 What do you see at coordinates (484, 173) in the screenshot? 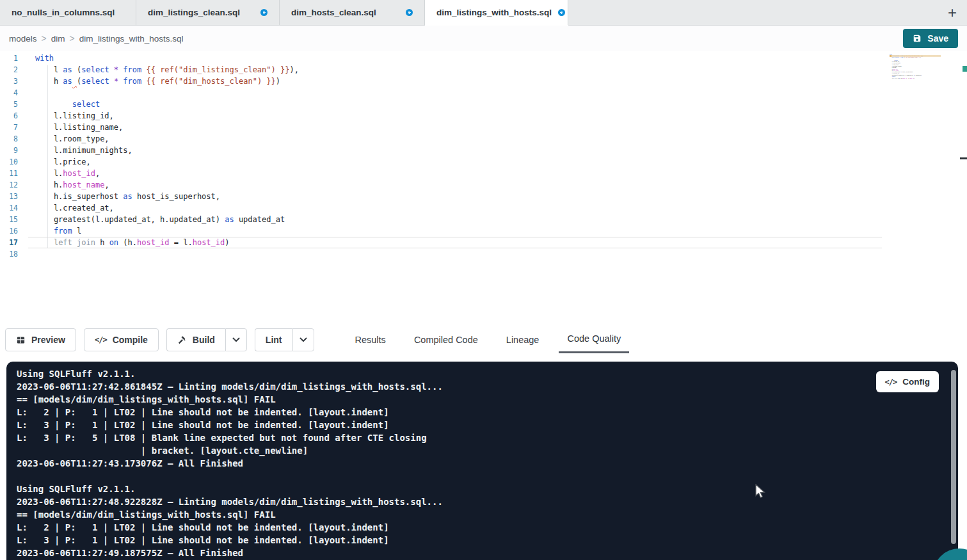
I see `code-line: 11 l.host_id,` at bounding box center [484, 173].